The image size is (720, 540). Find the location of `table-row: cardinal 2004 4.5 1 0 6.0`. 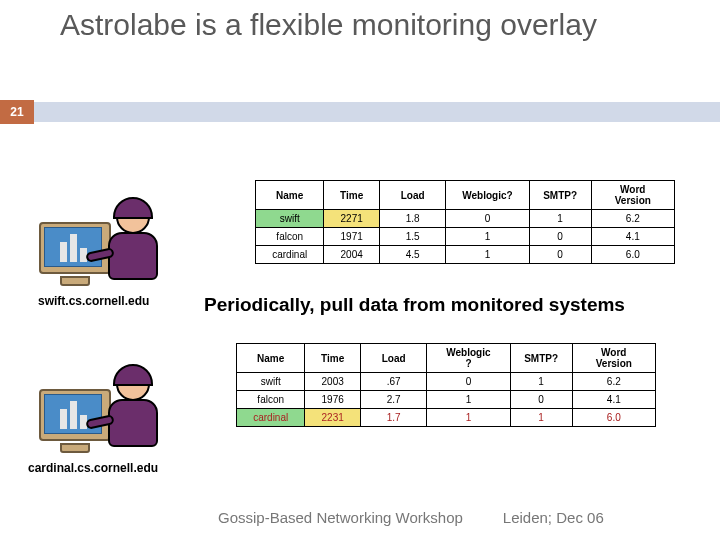

table-row: cardinal 2004 4.5 1 0 6.0 is located at coordinates (466, 255).